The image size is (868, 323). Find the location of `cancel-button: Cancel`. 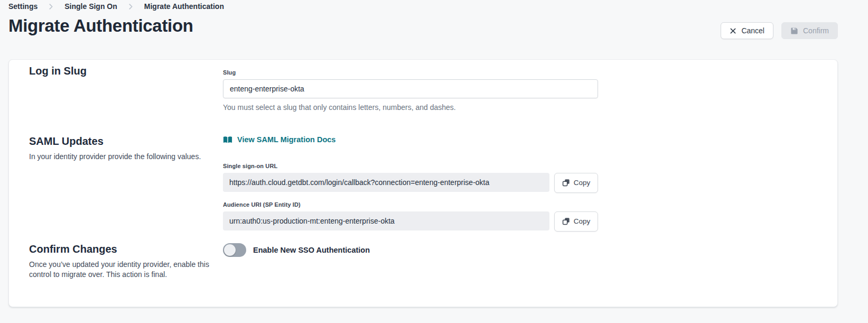

cancel-button: Cancel is located at coordinates (747, 31).